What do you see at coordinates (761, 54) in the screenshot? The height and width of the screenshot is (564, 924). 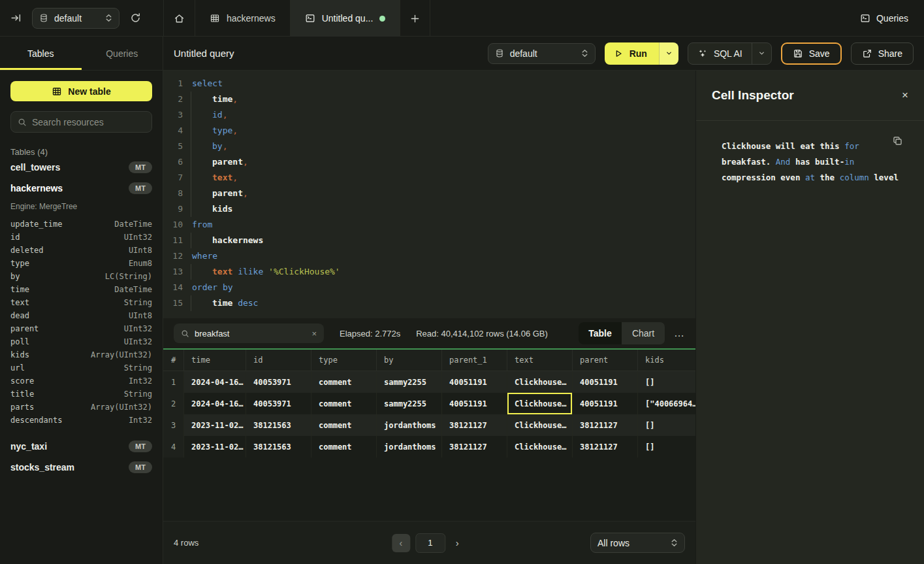 I see `sql-ai-options-button` at bounding box center [761, 54].